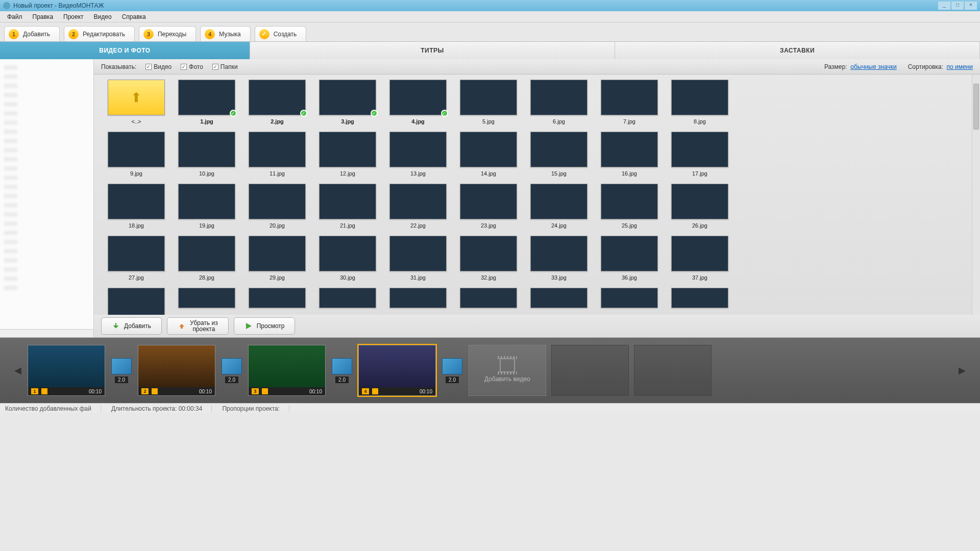  I want to click on thumbnail-label: 13.jpg, so click(418, 173).